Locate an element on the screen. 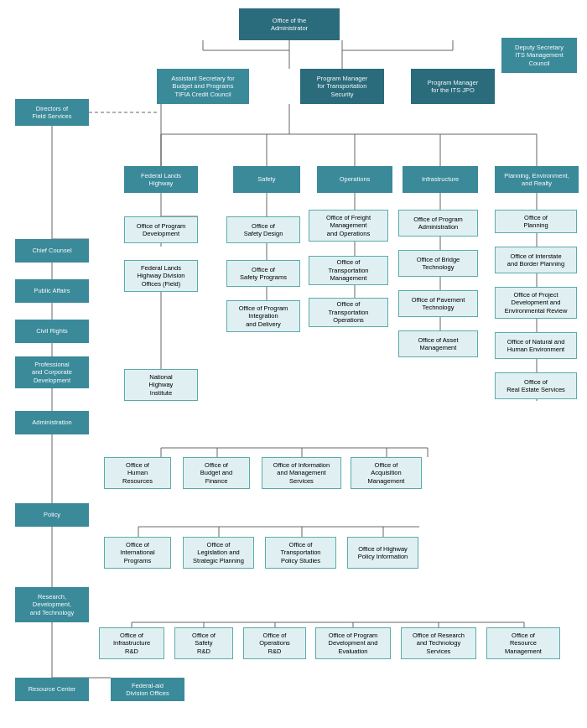 The height and width of the screenshot is (728, 587). office-prog-admin: Office of Program Administration is located at coordinates (438, 223).